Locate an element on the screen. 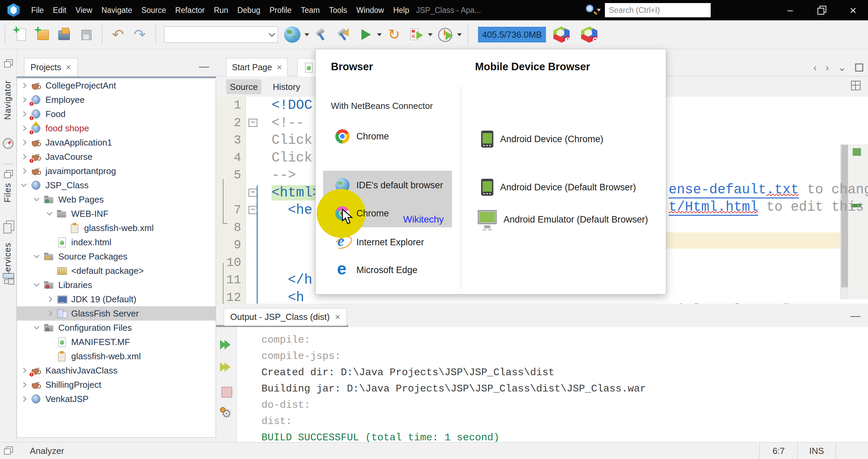 This screenshot has width=868, height=459. tab-projects: Projects × is located at coordinates (51, 67).